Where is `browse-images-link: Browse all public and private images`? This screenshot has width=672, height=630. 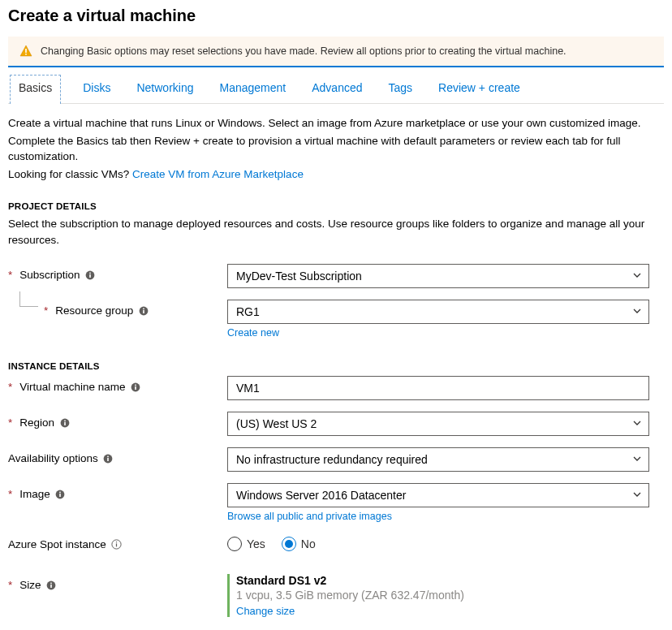
browse-images-link: Browse all public and private images is located at coordinates (310, 516).